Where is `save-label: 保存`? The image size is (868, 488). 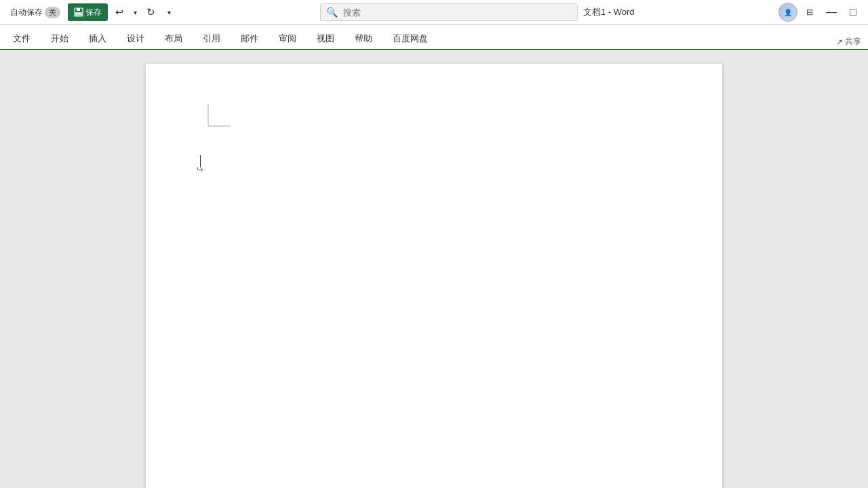 save-label: 保存 is located at coordinates (94, 12).